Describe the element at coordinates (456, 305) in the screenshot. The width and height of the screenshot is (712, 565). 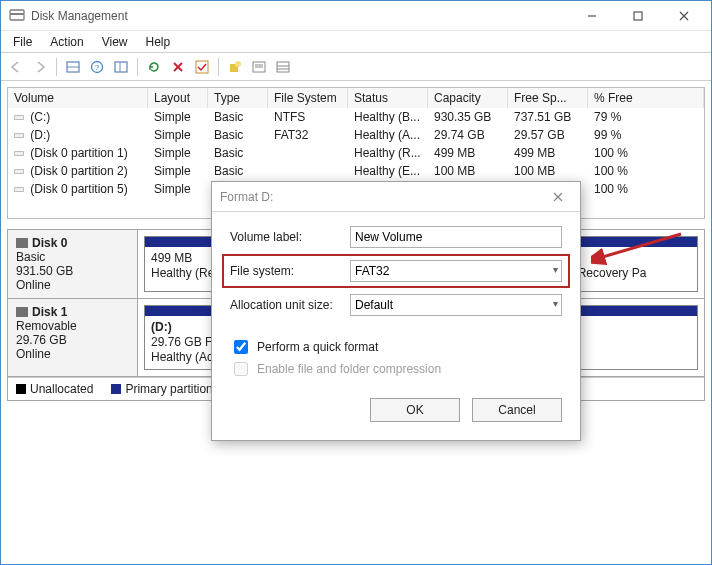
I see `allocation-unit-combo` at that location.